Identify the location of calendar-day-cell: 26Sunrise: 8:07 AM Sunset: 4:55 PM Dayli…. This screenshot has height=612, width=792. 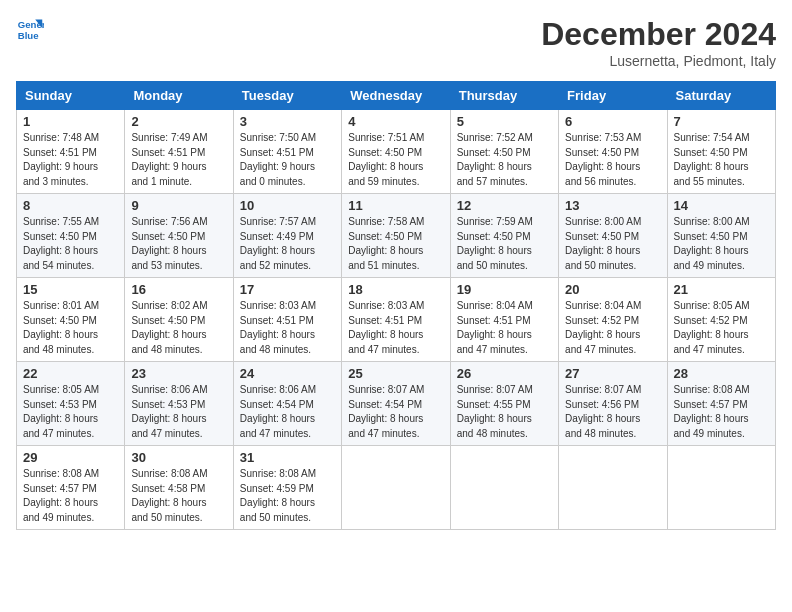
(504, 404).